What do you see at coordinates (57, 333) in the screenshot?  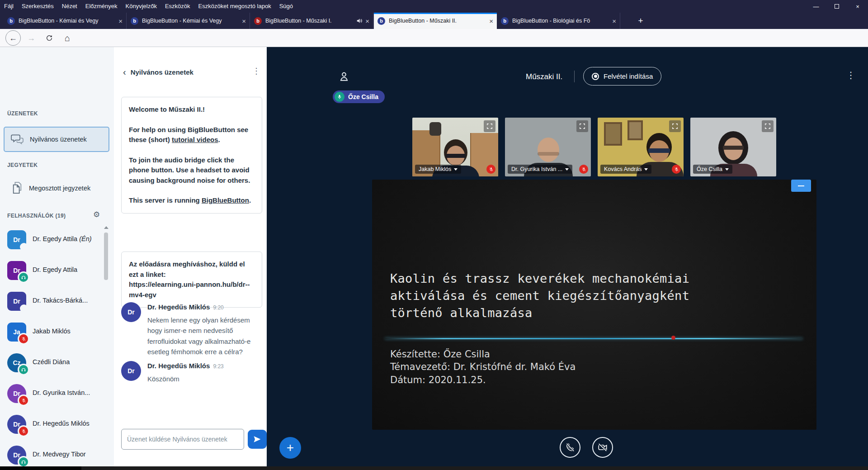 I see `user-row: Ja Jakab Miklós` at bounding box center [57, 333].